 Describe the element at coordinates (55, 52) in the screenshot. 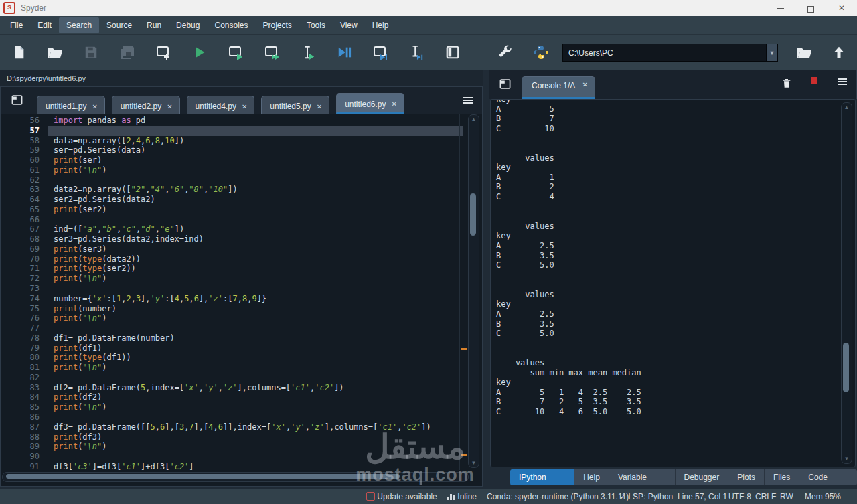

I see `open-file-button` at that location.